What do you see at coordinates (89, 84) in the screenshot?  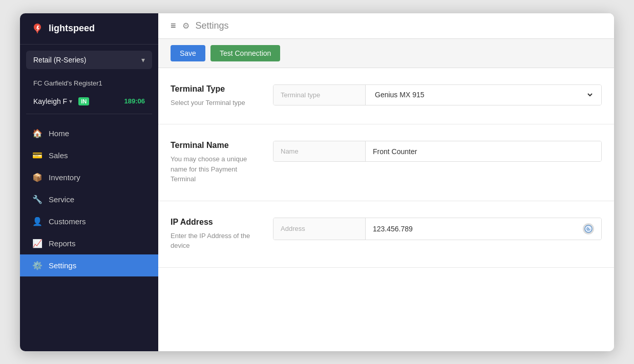 I see `register-info: FC Garfield's Register1` at bounding box center [89, 84].